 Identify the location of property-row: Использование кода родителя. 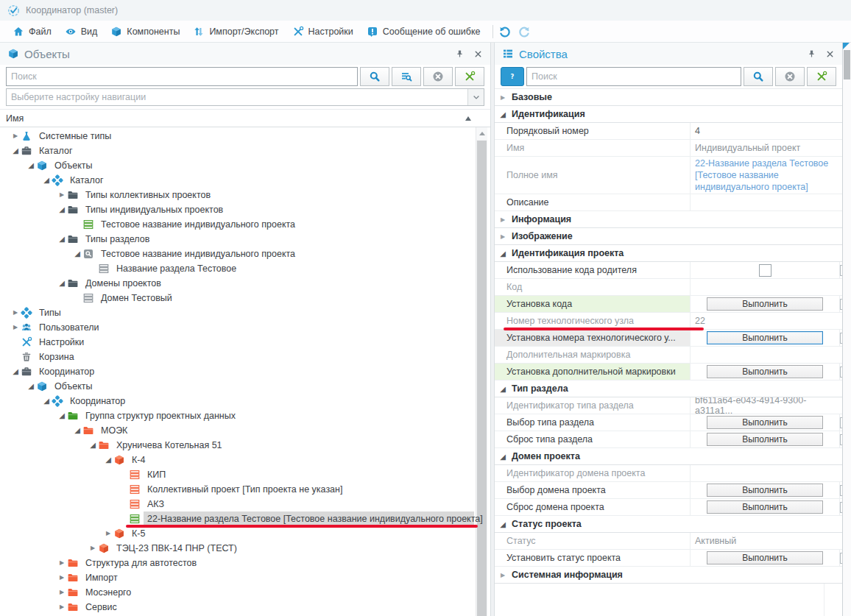
(668, 271).